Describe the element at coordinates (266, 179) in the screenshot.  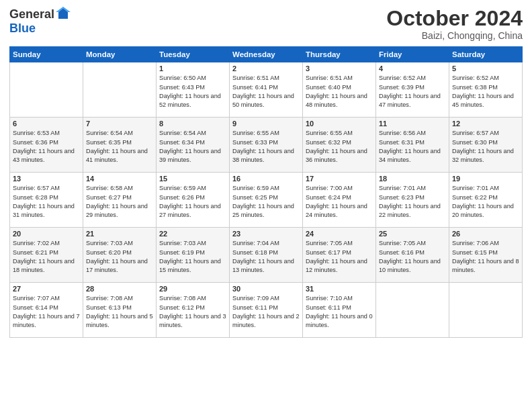
I see `day-number: 16` at that location.